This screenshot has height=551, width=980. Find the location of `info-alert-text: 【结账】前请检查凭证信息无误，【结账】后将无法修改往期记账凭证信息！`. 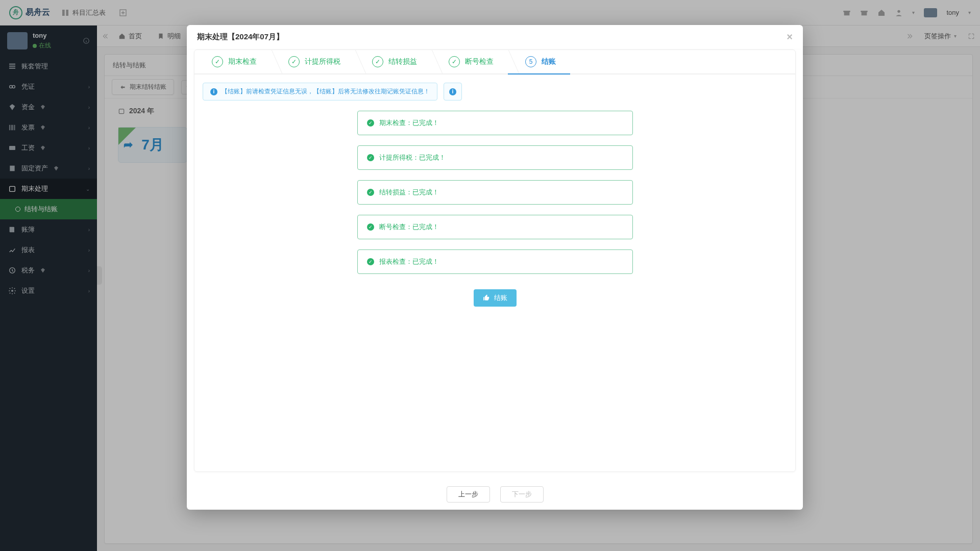

info-alert-text: 【结账】前请检查凭证信息无误，【结账】后将无法修改往期记账凭证信息！ is located at coordinates (326, 92).